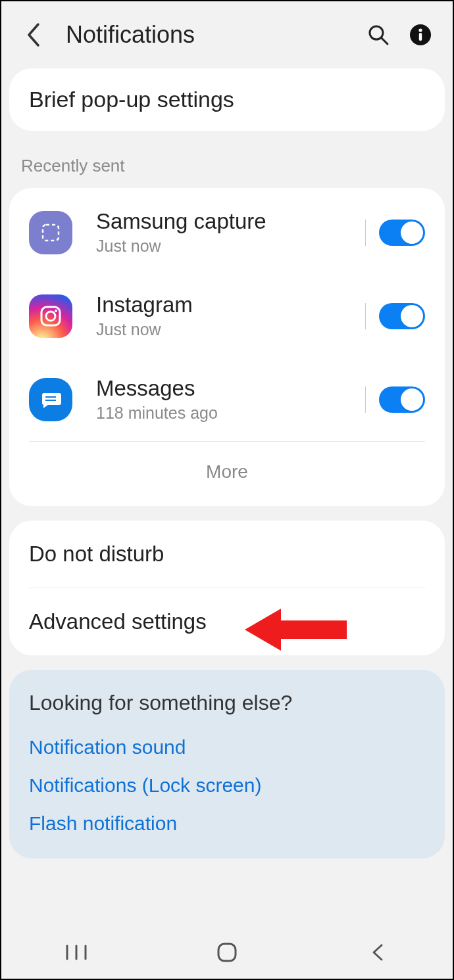 The width and height of the screenshot is (454, 980). What do you see at coordinates (227, 952) in the screenshot?
I see `nav-home` at bounding box center [227, 952].